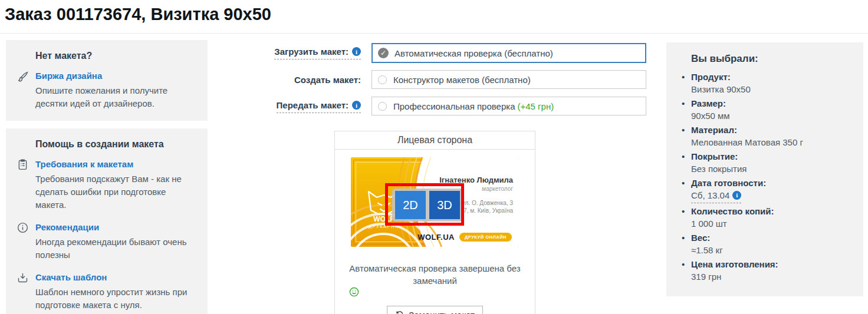  What do you see at coordinates (328, 80) in the screenshot?
I see `create-layout-label: Создать макет:` at bounding box center [328, 80].